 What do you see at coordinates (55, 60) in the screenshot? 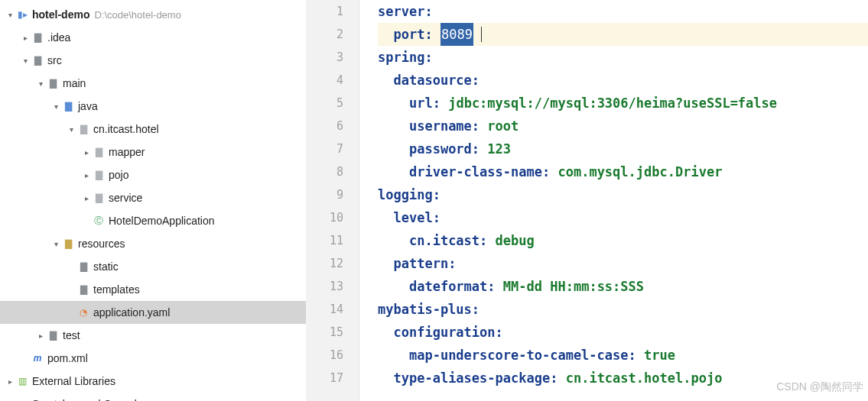
I see `tree-label: src` at bounding box center [55, 60].